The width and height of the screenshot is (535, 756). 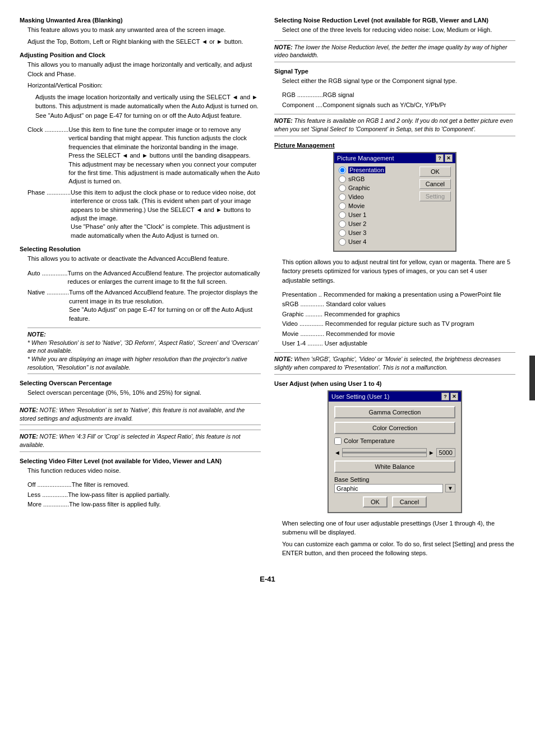 I want to click on pm-radio-user3, so click(x=342, y=233).